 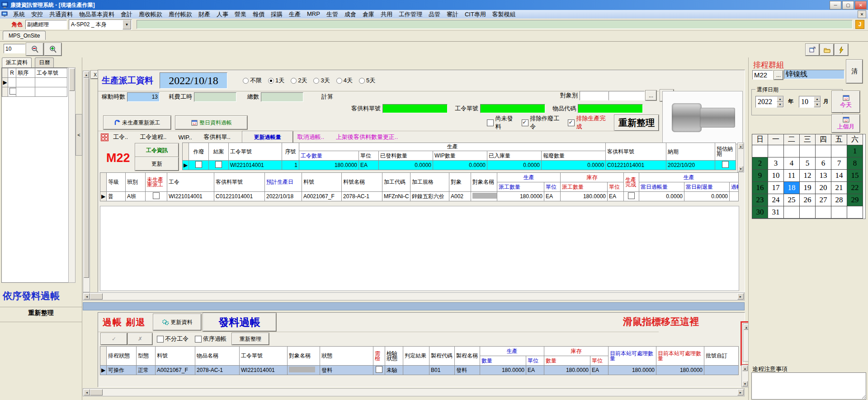 I want to click on prod-unit-header: 單位, so click(x=535, y=361).